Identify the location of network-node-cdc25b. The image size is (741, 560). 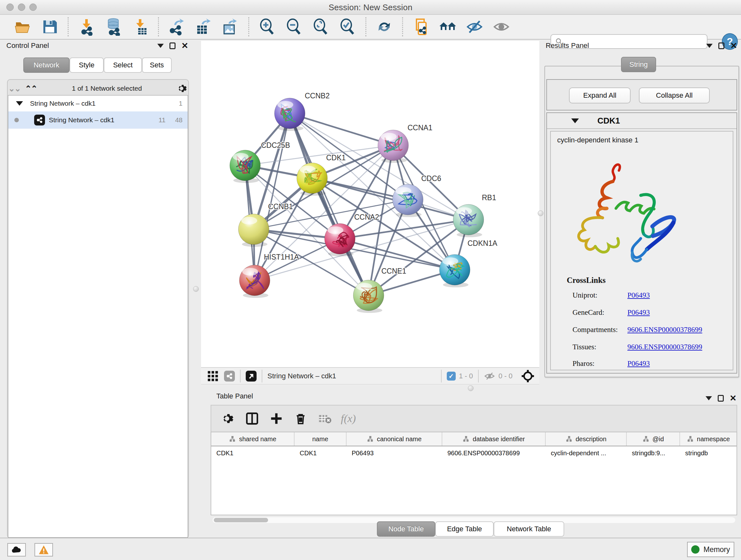
(245, 167).